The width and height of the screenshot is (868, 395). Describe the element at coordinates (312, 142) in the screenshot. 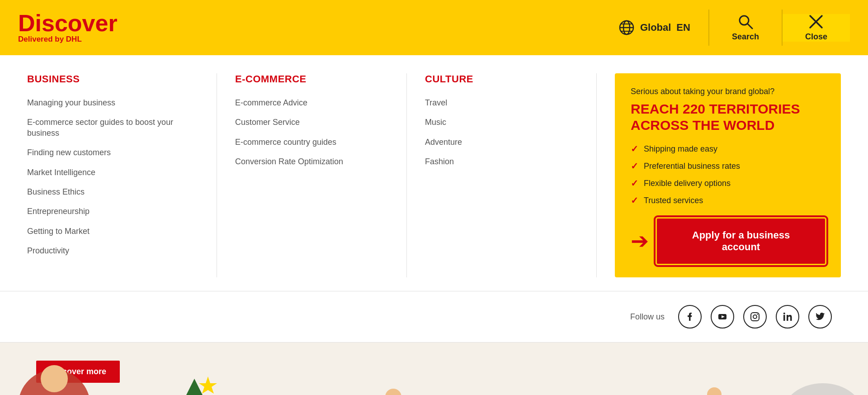

I see `menu-item-country-guides: E-commerce country guides` at that location.